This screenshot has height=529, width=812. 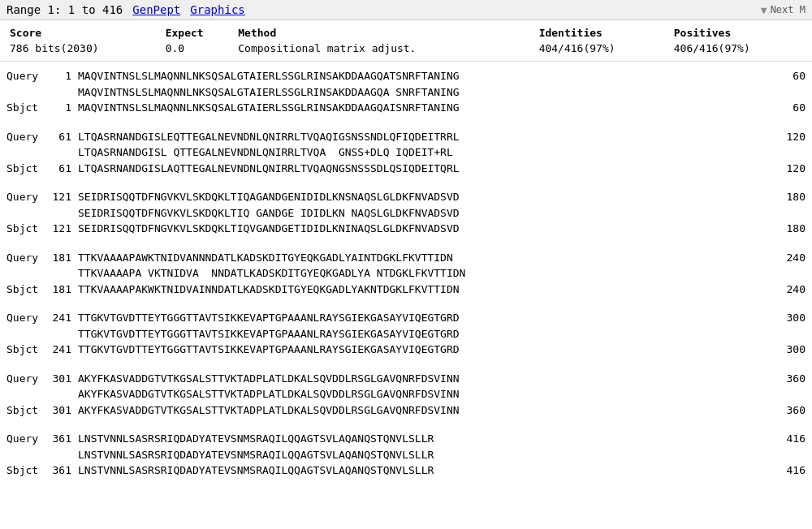 I want to click on query-row: Query61LTQASRNANDGISLEQTTEGALNEVNDNLQNIR…, so click(x=406, y=137).